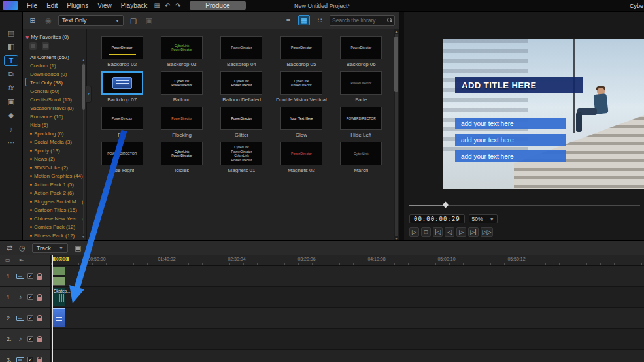 This screenshot has height=362, width=644. Describe the element at coordinates (426, 232) in the screenshot. I see `stop-button: □` at that location.